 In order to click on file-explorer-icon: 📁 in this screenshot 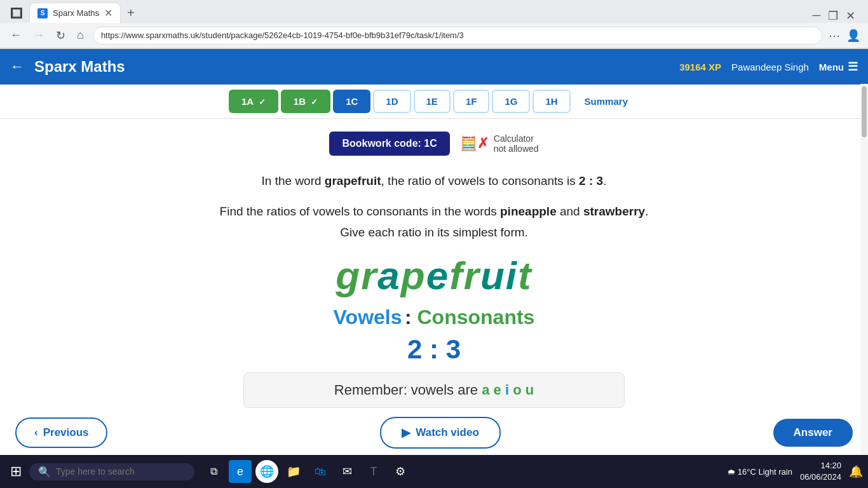, I will do `click(294, 471)`.